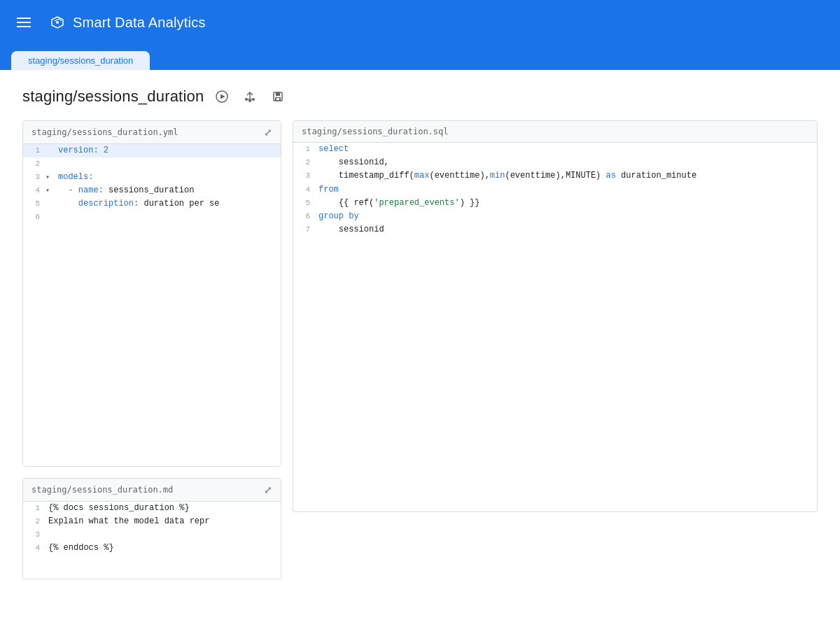 Image resolution: width=840 pixels, height=629 pixels. I want to click on line-content: {{ ref('prepared_events') }}, so click(399, 203).